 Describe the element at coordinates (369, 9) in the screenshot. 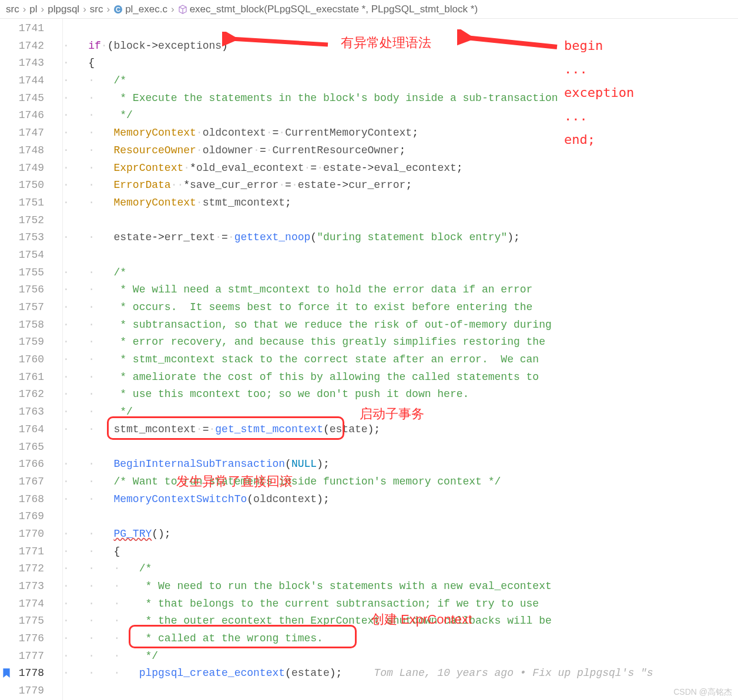

I see `breadcrumb: src › pl › plpgsql › src › C pl_exec.c ›…` at that location.